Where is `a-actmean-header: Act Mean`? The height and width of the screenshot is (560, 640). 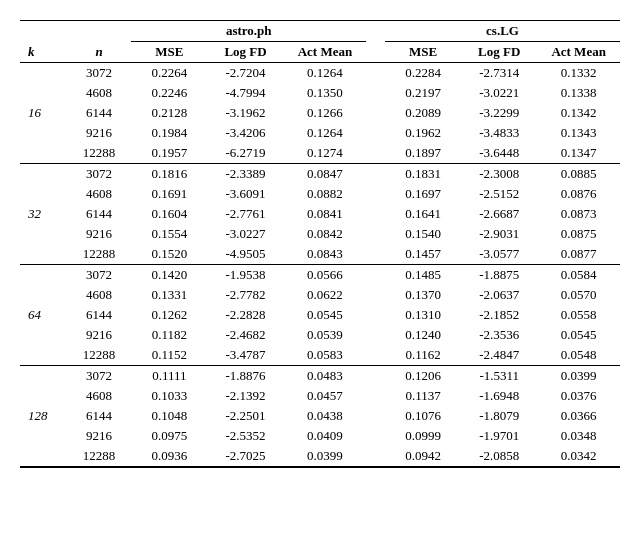 a-actmean-header: Act Mean is located at coordinates (326, 52).